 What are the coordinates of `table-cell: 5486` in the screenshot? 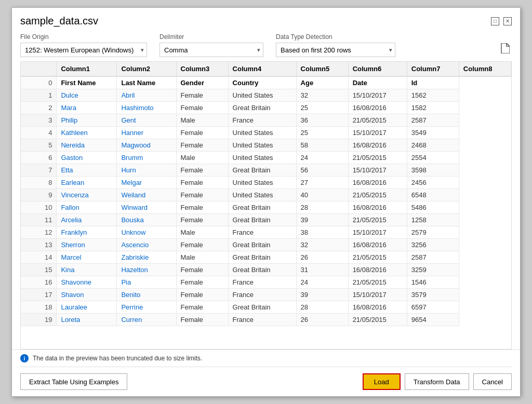 It's located at (433, 208).